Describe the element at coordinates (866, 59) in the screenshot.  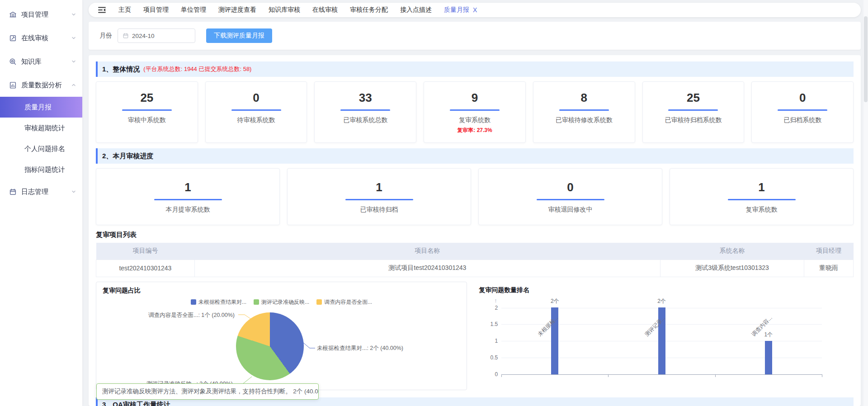
I see `scrollbar-thumb` at that location.